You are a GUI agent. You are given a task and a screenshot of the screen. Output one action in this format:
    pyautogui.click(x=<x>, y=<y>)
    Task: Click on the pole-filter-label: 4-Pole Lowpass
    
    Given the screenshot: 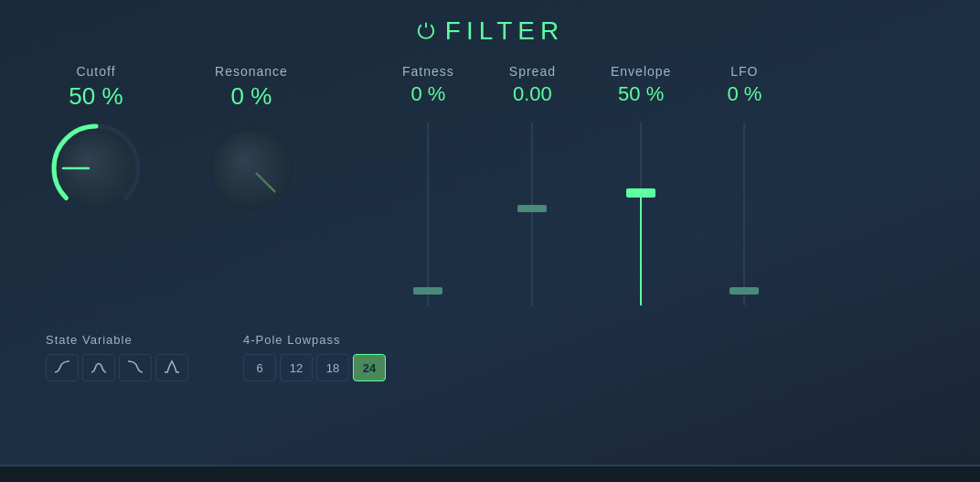 What is the action you would take?
    pyautogui.click(x=314, y=340)
    